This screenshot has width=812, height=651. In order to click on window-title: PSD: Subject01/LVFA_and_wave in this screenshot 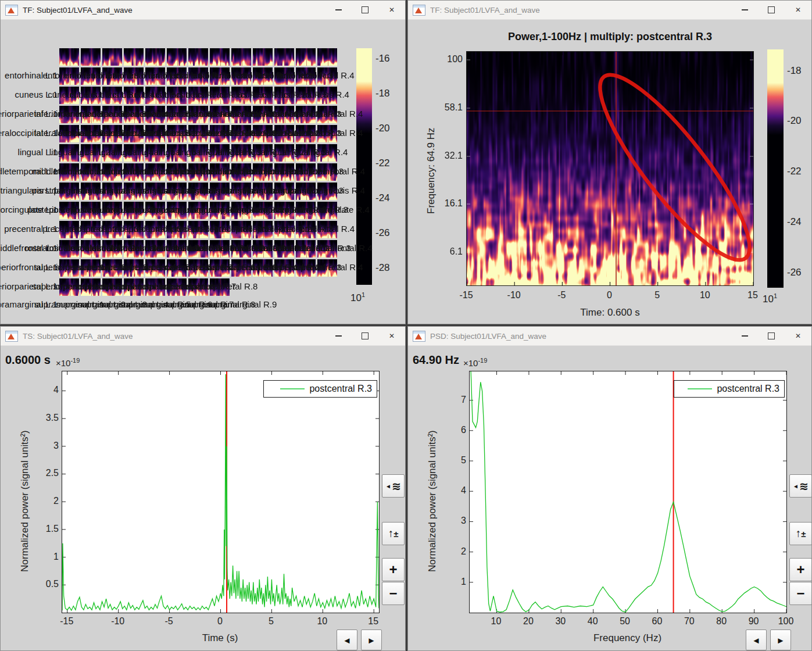, I will do `click(581, 336)`.